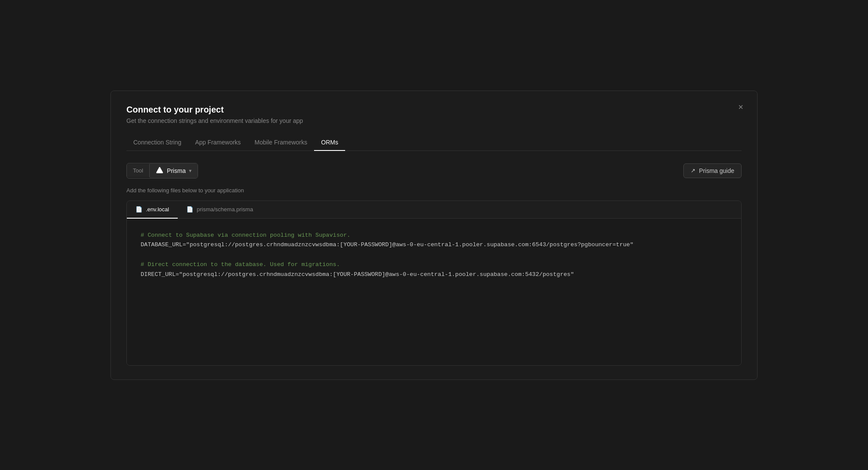  Describe the element at coordinates (174, 171) in the screenshot. I see `tool-dropdown: Prisma ▾` at that location.